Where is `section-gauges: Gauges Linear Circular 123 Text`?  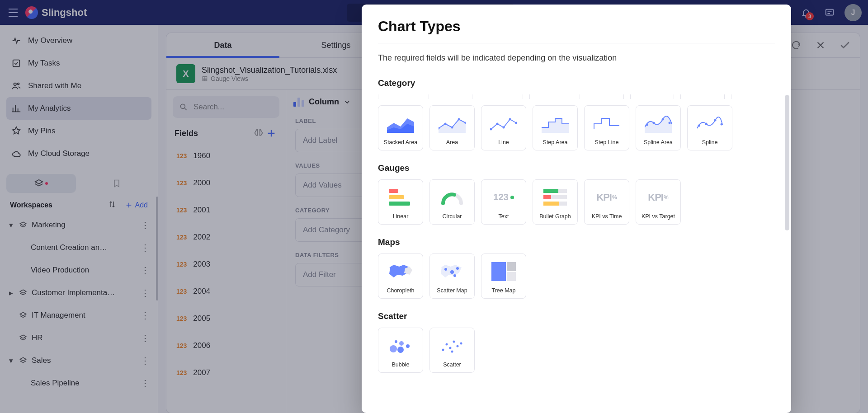
section-gauges: Gauges Linear Circular 123 Text is located at coordinates (576, 197).